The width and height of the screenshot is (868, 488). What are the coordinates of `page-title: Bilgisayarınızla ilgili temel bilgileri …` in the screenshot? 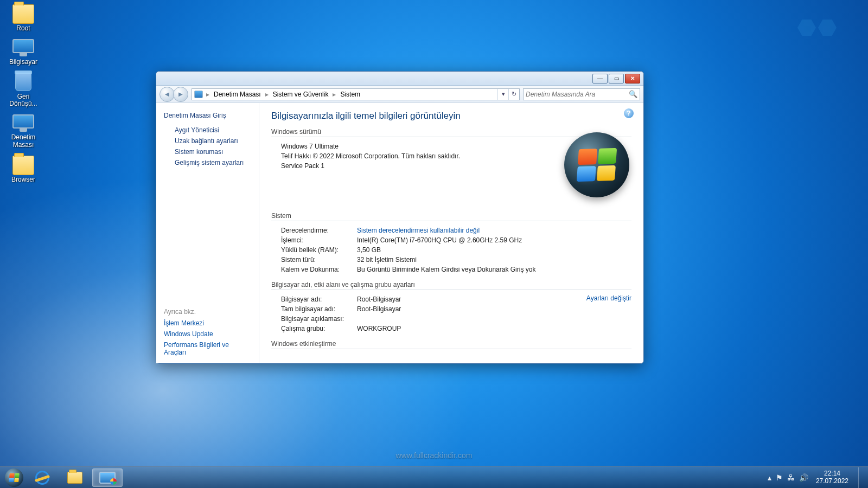 It's located at (451, 116).